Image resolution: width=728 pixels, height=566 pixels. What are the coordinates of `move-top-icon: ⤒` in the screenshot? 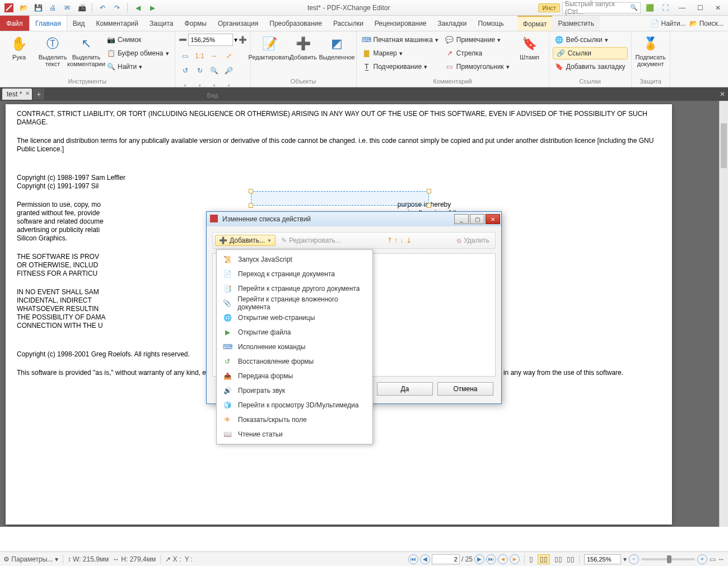 It's located at (390, 240).